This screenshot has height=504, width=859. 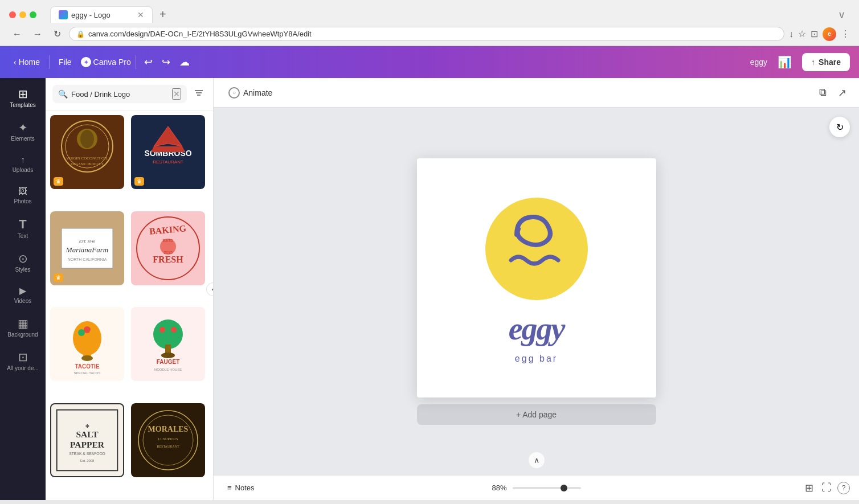 What do you see at coordinates (148, 62) in the screenshot?
I see `undo-button: ↩` at bounding box center [148, 62].